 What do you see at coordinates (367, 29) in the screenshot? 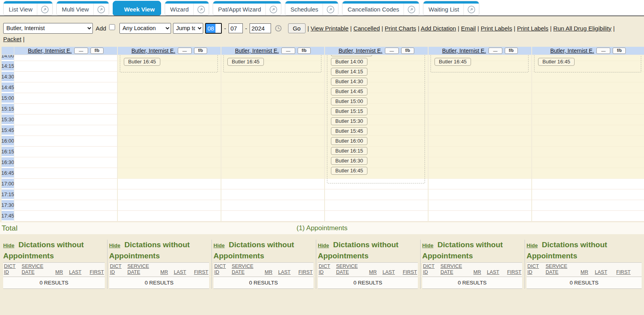
I see `link-cancelled: Cancelled` at bounding box center [367, 29].